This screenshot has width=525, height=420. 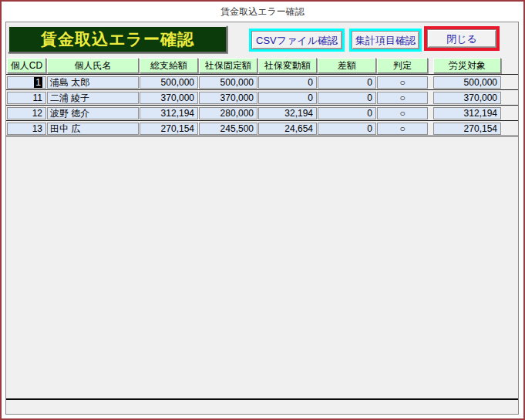 What do you see at coordinates (262, 105) in the screenshot?
I see `error-grid: 1 浦島 太郎 500,000 500,000 0 0 ○ 500,000 11…` at bounding box center [262, 105].